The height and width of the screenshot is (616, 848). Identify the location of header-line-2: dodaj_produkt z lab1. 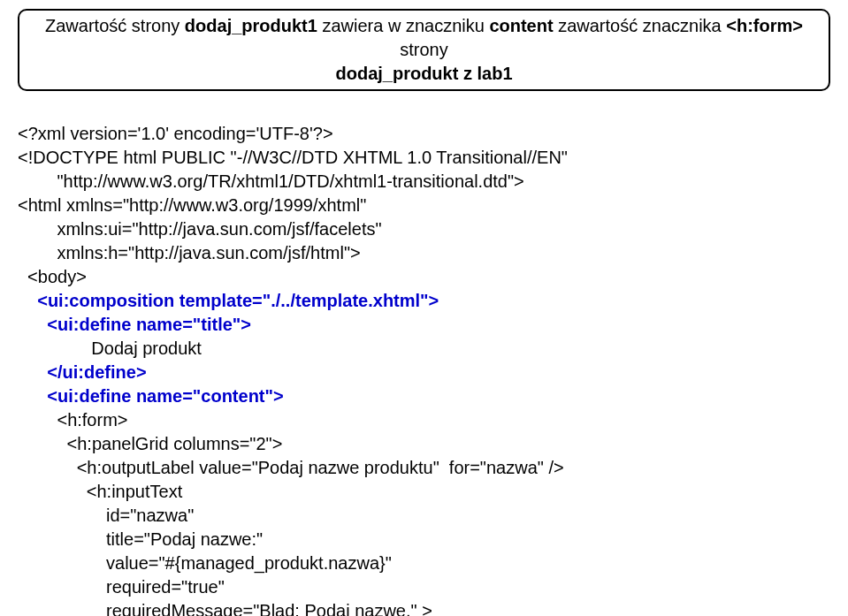
(424, 74).